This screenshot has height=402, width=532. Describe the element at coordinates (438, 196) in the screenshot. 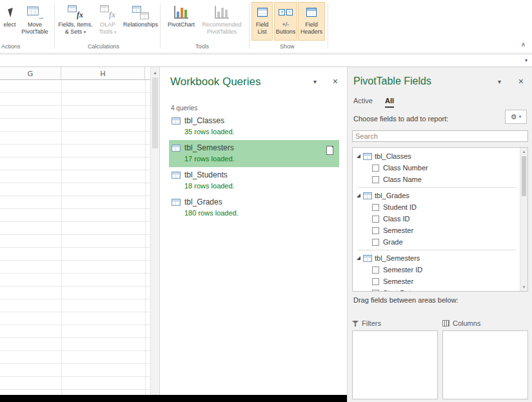

I see `field-table-group: tbl_Grades` at that location.